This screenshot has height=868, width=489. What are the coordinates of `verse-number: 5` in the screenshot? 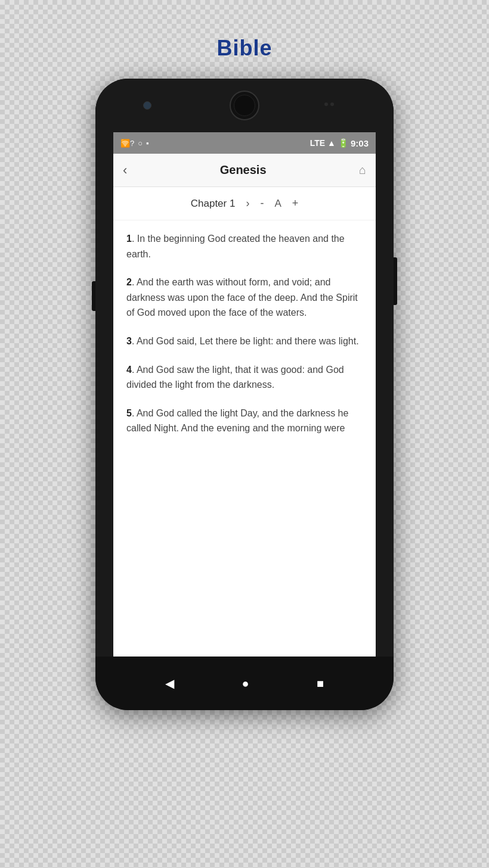 It's located at (129, 413).